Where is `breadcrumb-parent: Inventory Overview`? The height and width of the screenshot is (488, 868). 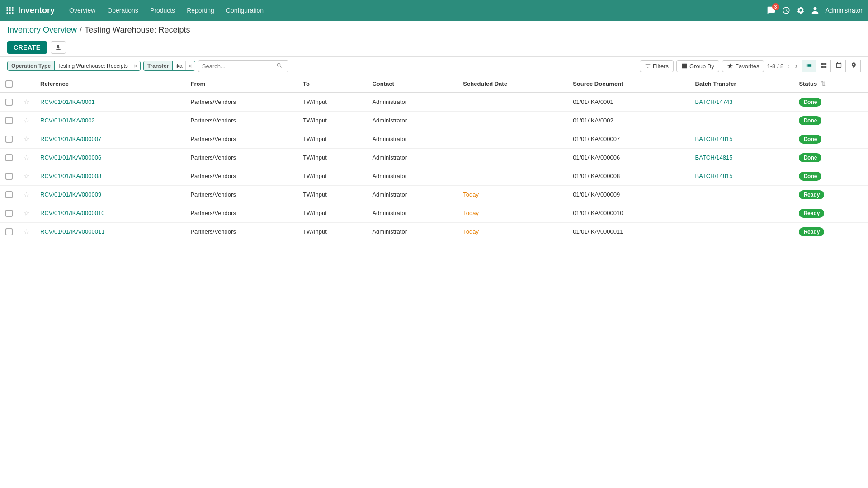
breadcrumb-parent: Inventory Overview is located at coordinates (42, 30).